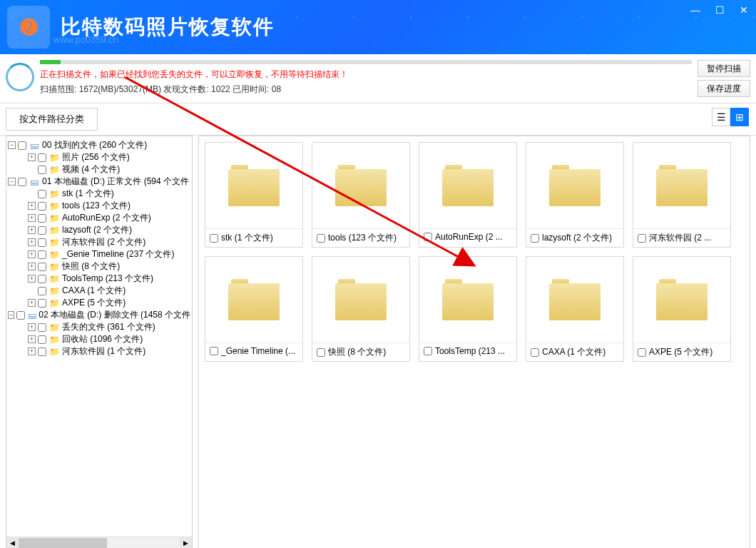  Describe the element at coordinates (13, 543) in the screenshot. I see `scroll-left-icon: ◀` at that location.